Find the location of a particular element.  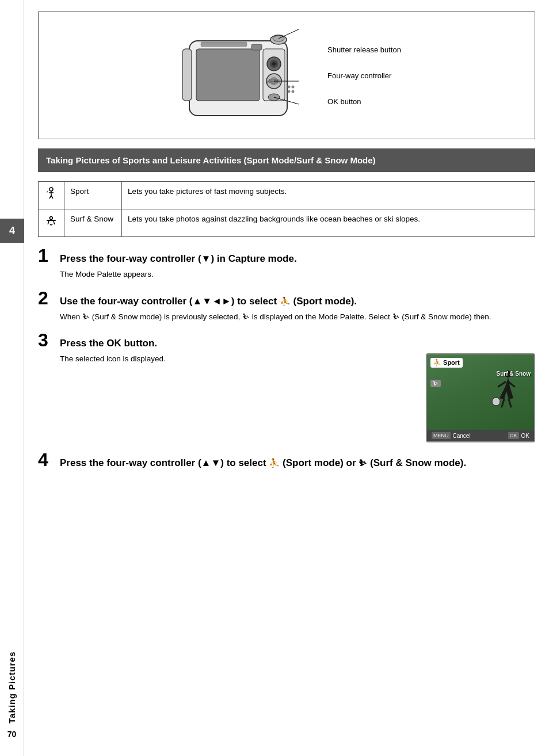

step-3-header: 3 Press the OK button. is located at coordinates (287, 341).